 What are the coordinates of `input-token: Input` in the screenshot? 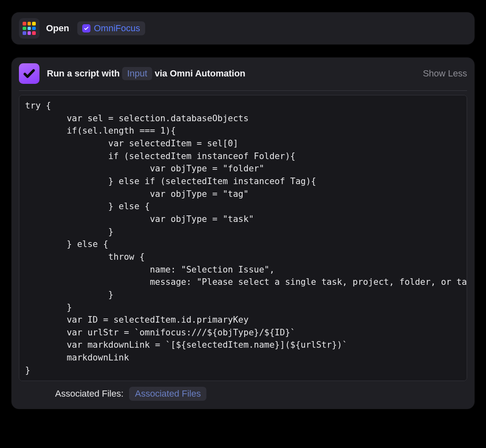 It's located at (137, 74).